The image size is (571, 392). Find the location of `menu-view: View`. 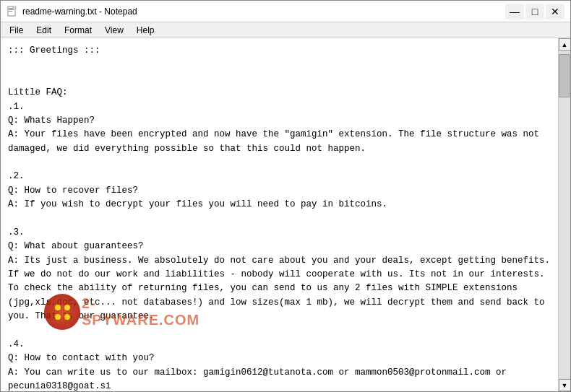

menu-view: View is located at coordinates (114, 30).